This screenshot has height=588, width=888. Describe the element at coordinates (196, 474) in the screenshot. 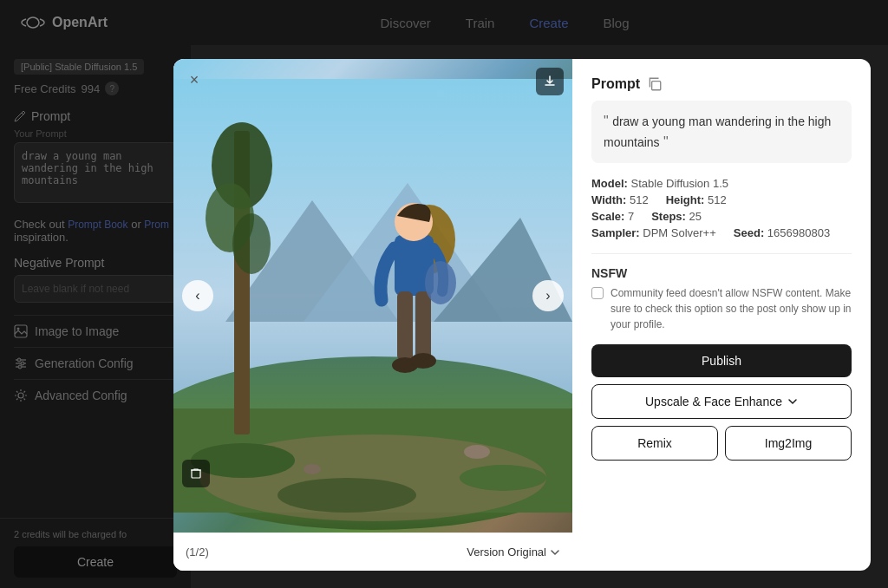

I see `delete-button` at that location.